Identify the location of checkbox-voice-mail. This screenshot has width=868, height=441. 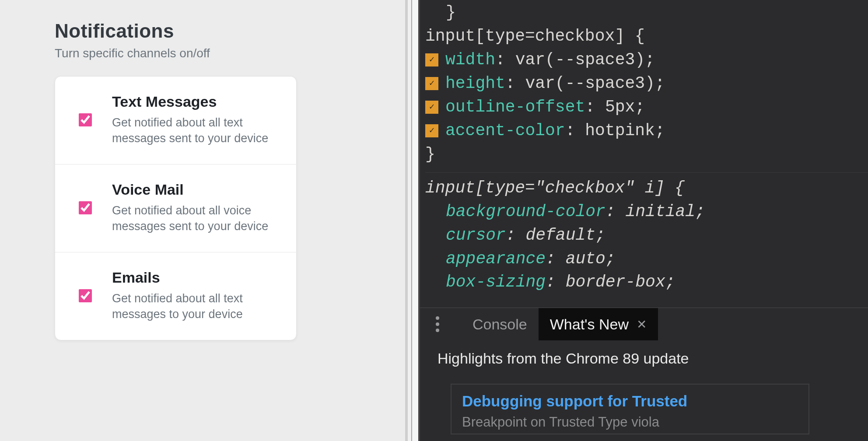
(85, 208).